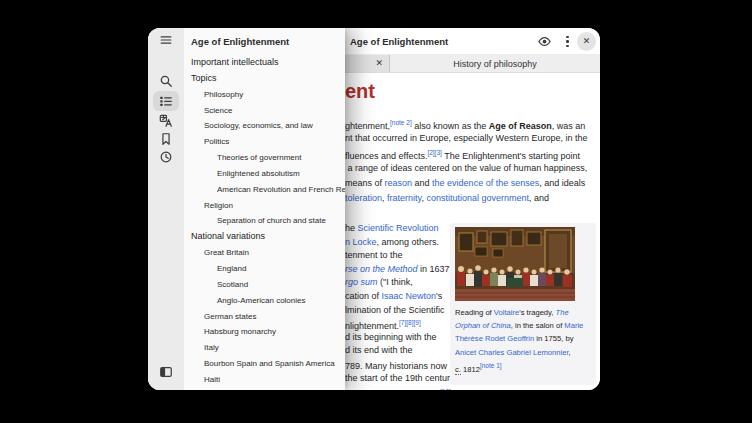 This screenshot has width=752, height=423. What do you see at coordinates (166, 372) in the screenshot?
I see `sidebar-toggle-icon` at bounding box center [166, 372].